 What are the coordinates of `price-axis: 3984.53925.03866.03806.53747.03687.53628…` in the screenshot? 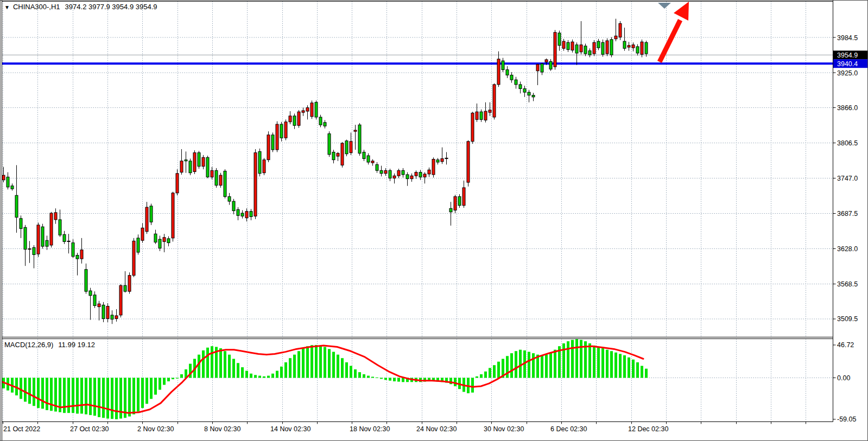 It's located at (851, 179).